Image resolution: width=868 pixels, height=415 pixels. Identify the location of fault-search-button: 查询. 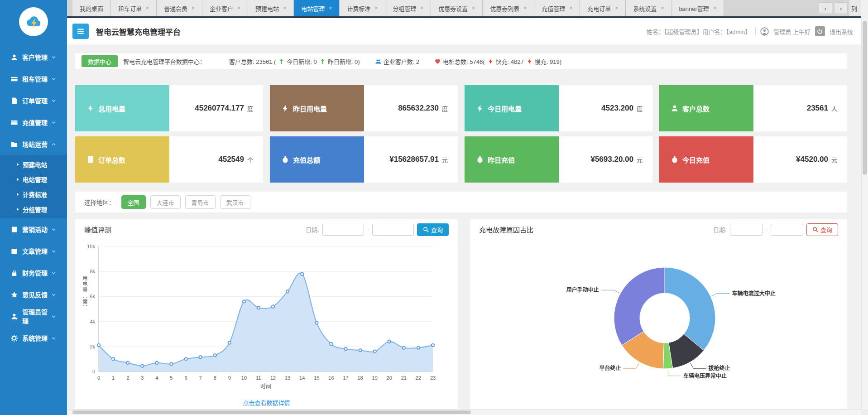
(822, 230).